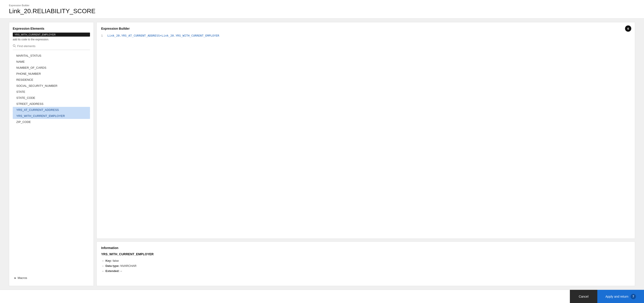  What do you see at coordinates (52, 92) in the screenshot?
I see `list-item: STATE` at bounding box center [52, 92].